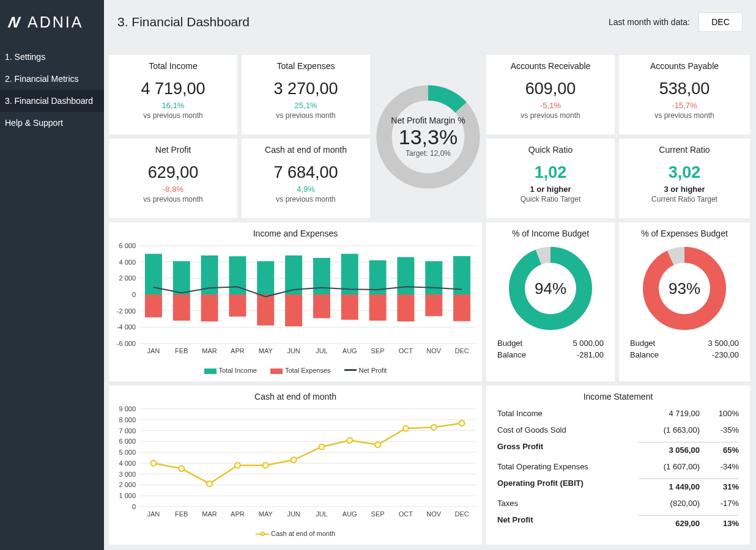 Image resolution: width=756 pixels, height=550 pixels. Describe the element at coordinates (618, 465) in the screenshot. I see `income-statement-card: Income Statement Total Income4 719,00100…` at that location.